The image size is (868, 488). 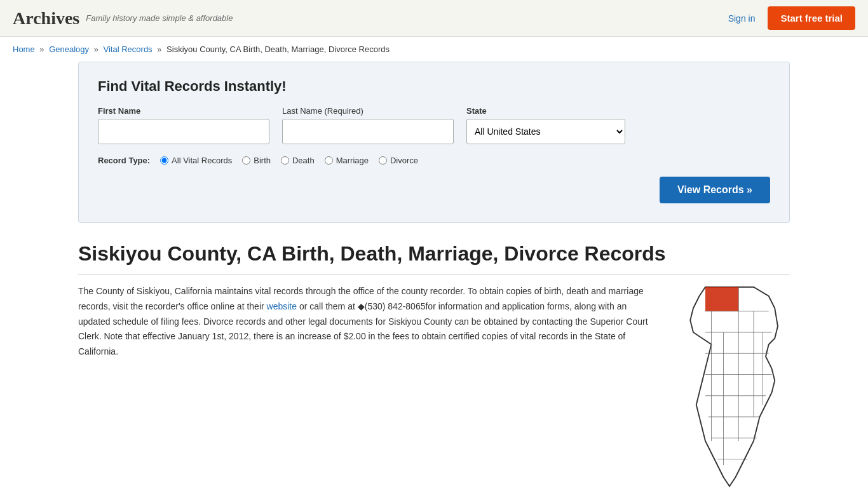 I want to click on radio-marriage: Marriage, so click(x=347, y=160).